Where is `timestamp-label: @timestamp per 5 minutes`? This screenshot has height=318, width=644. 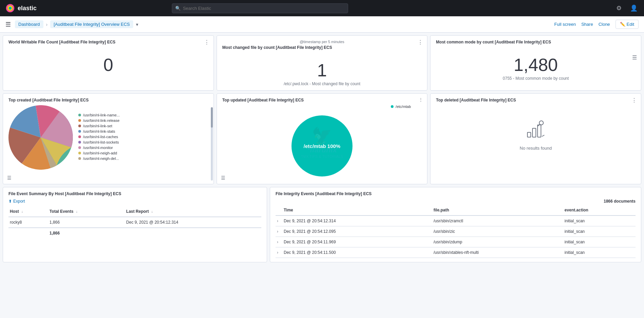
timestamp-label: @timestamp per 5 minutes is located at coordinates (322, 42).